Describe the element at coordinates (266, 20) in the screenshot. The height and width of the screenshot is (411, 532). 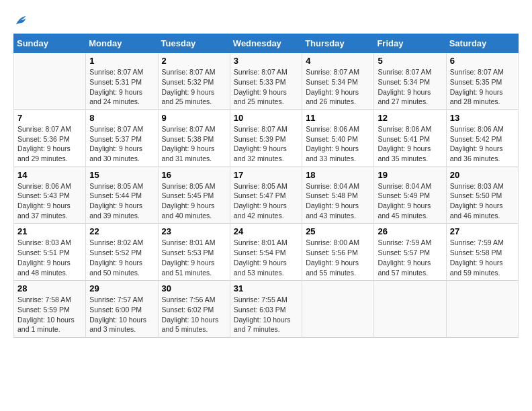
I see `page-header` at that location.